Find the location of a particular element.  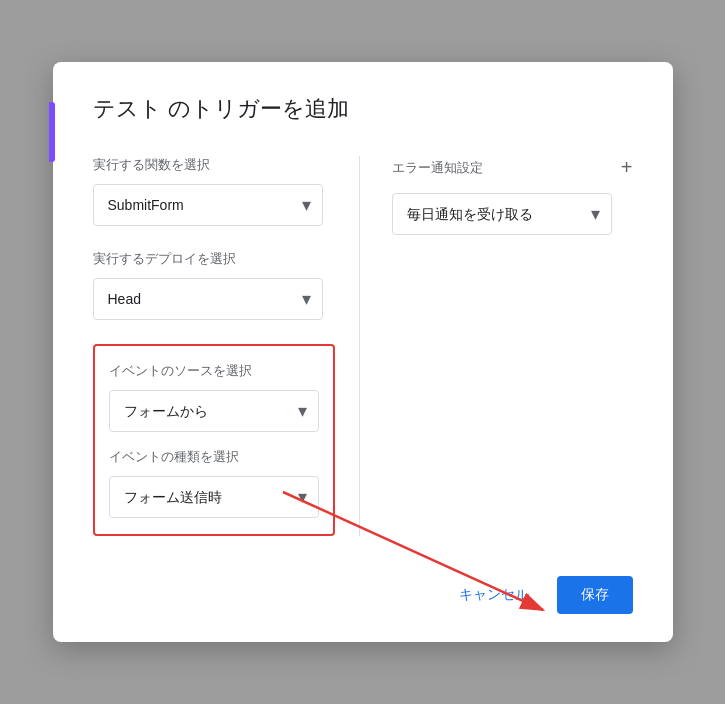

event-type-select-wrapper: フォーム送信時 ▾ is located at coordinates (214, 497).